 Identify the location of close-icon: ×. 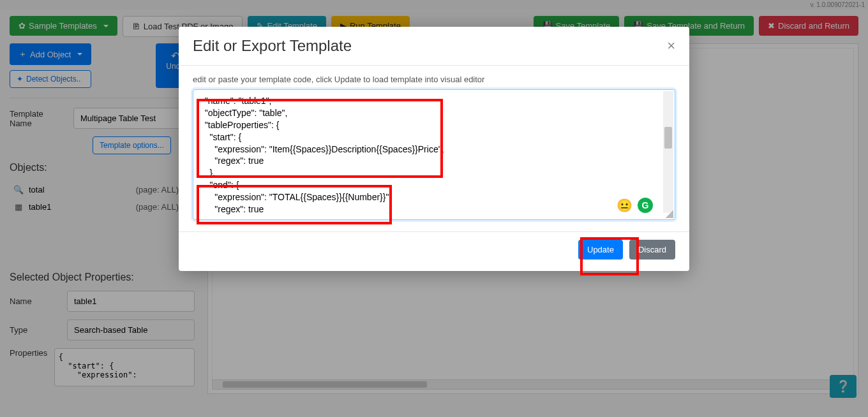
(671, 46).